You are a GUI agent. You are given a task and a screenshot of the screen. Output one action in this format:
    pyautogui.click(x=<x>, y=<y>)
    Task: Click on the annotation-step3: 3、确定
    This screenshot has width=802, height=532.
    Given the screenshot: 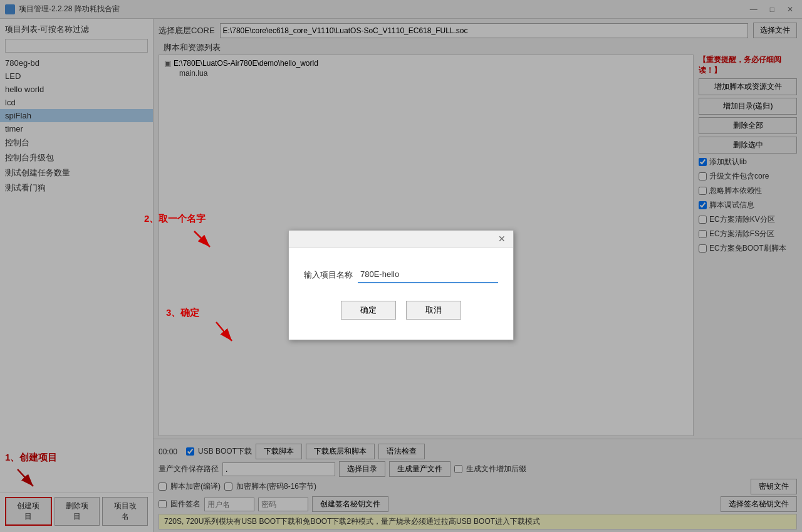 What is the action you would take?
    pyautogui.click(x=204, y=313)
    